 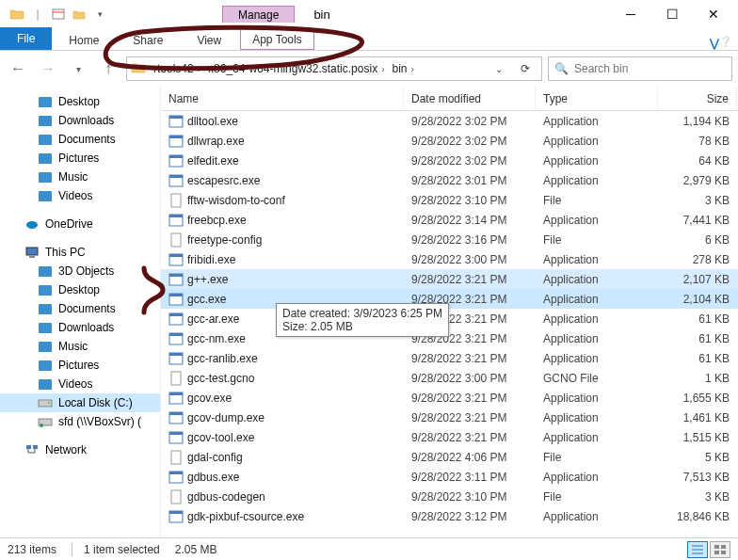 I want to click on view-icons-button, so click(x=720, y=550).